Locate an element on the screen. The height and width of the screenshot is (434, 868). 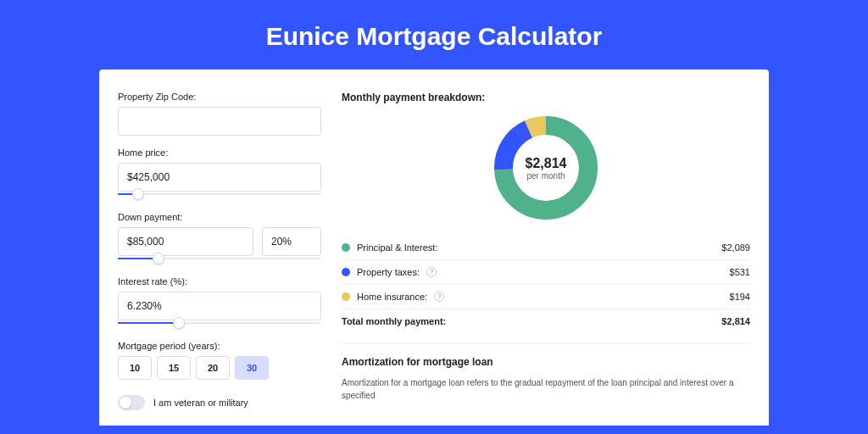
breakdown-title: Monthly payment breakdown: is located at coordinates (546, 97).